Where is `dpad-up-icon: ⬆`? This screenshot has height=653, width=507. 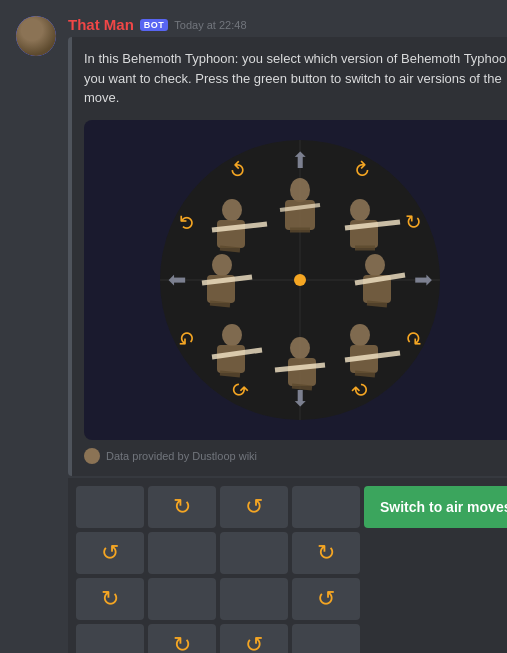 dpad-up-icon: ⬆ is located at coordinates (300, 161).